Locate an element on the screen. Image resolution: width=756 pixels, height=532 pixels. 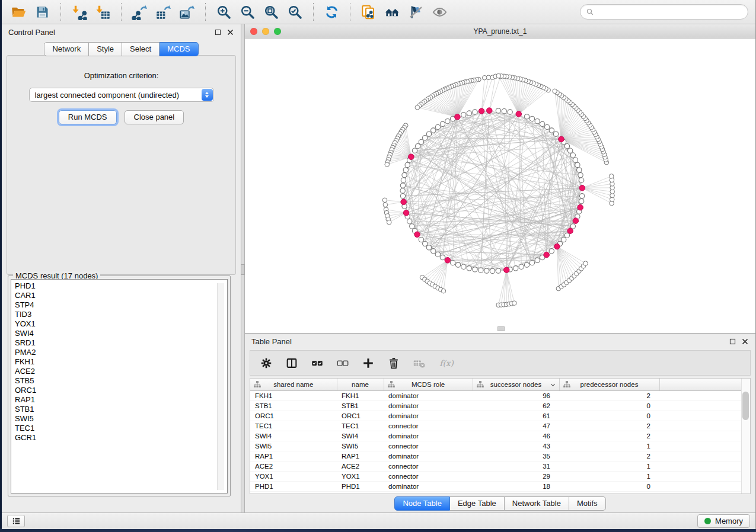
show-columns-button is located at coordinates (292, 363).